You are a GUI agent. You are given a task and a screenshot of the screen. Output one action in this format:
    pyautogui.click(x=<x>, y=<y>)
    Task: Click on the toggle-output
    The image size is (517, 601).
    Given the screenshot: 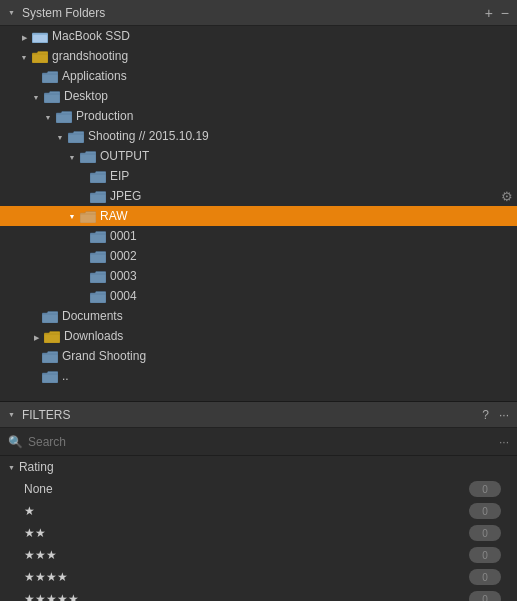 What is the action you would take?
    pyautogui.click(x=72, y=156)
    